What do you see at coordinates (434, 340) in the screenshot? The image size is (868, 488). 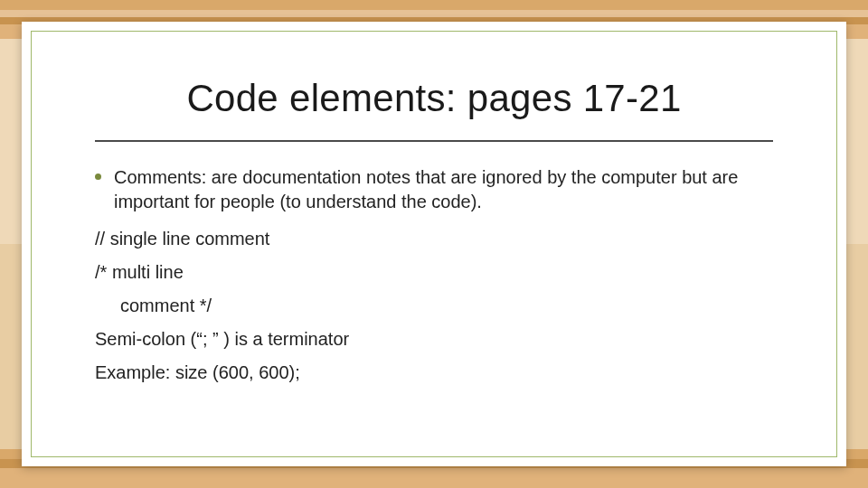 I see `semicolon-note: Semi-colon (“; ” ) is a terminator` at bounding box center [434, 340].